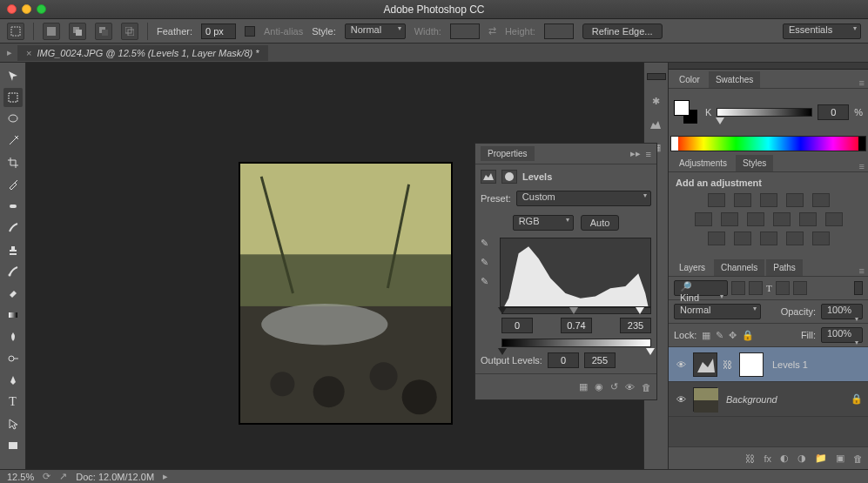 Image resolution: width=868 pixels, height=483 pixels. What do you see at coordinates (706, 336) in the screenshot?
I see `lock-transparency-icon: ▦` at bounding box center [706, 336].